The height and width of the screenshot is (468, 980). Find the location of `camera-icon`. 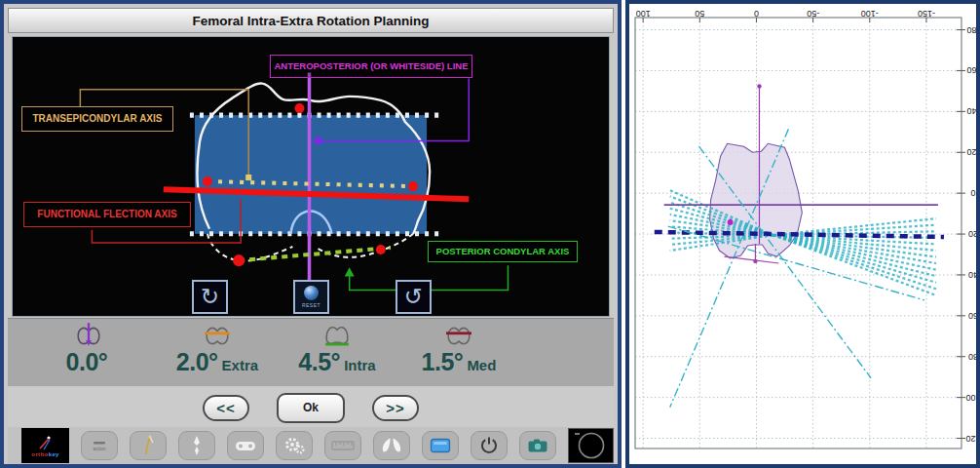

camera-icon is located at coordinates (538, 446).